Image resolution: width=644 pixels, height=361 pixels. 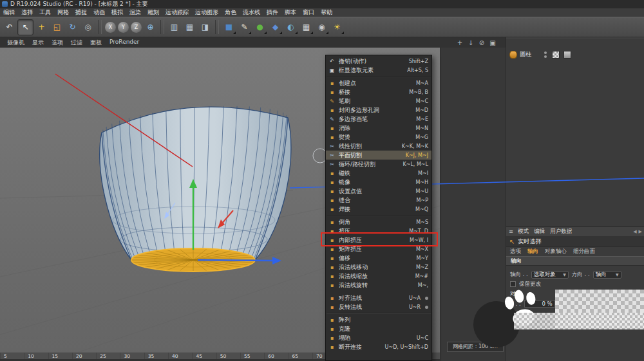 What do you see at coordinates (117, 13) in the screenshot?
I see `menubar-item: 模拟` at bounding box center [117, 13].